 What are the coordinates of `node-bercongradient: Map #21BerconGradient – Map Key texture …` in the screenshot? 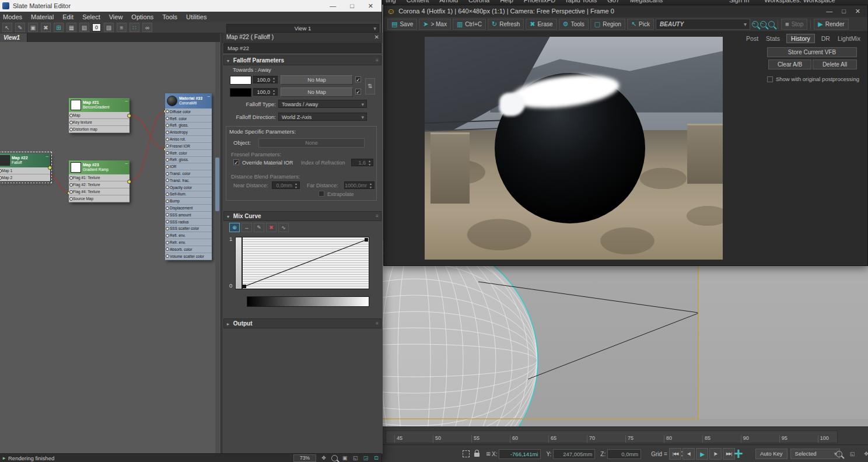 It's located at (99, 116).